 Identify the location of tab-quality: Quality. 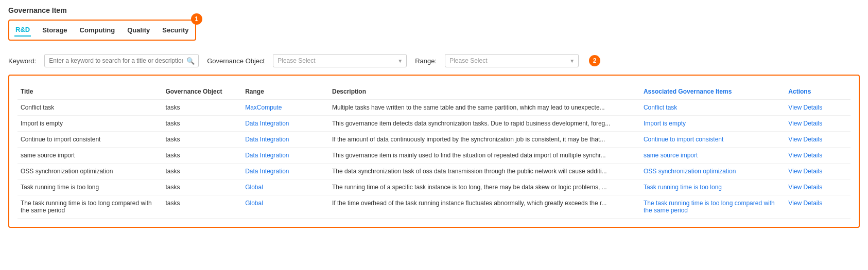
(138, 30).